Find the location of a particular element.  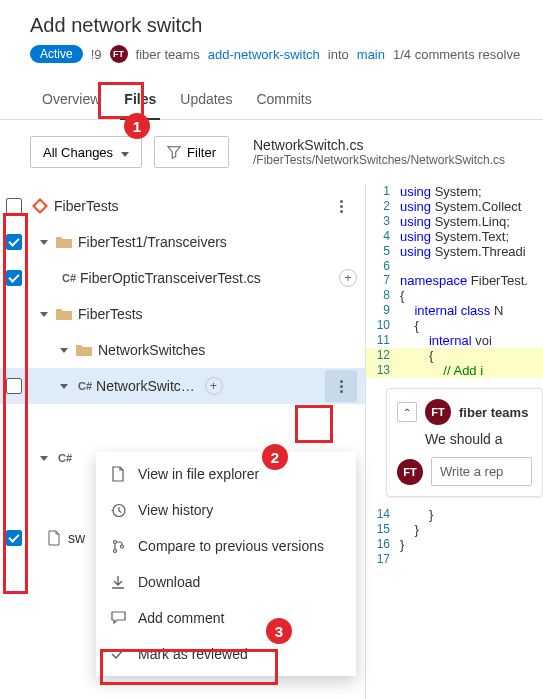

filter-label: Filter is located at coordinates (202, 152).